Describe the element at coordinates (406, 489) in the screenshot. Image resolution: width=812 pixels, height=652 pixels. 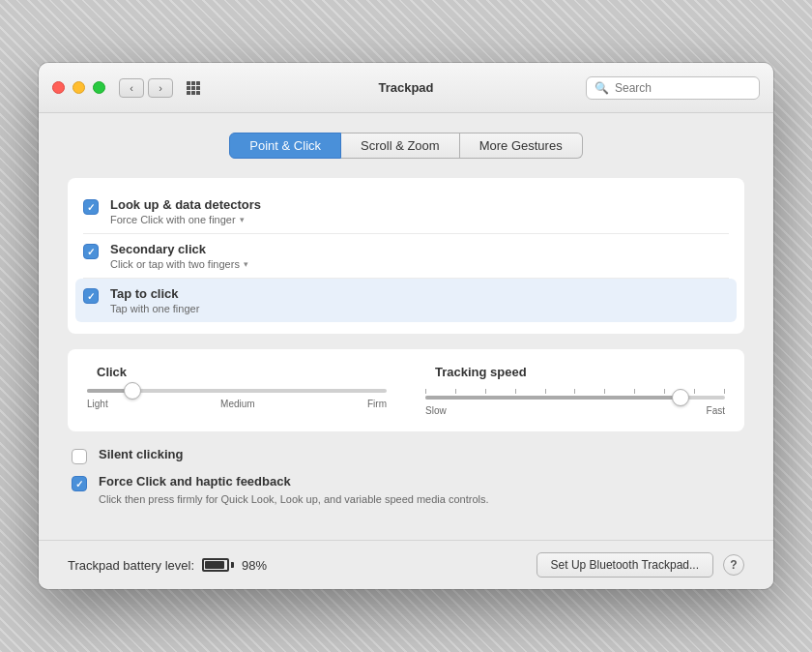
I see `force-click-option: Force Click and haptic feedback Click th…` at that location.